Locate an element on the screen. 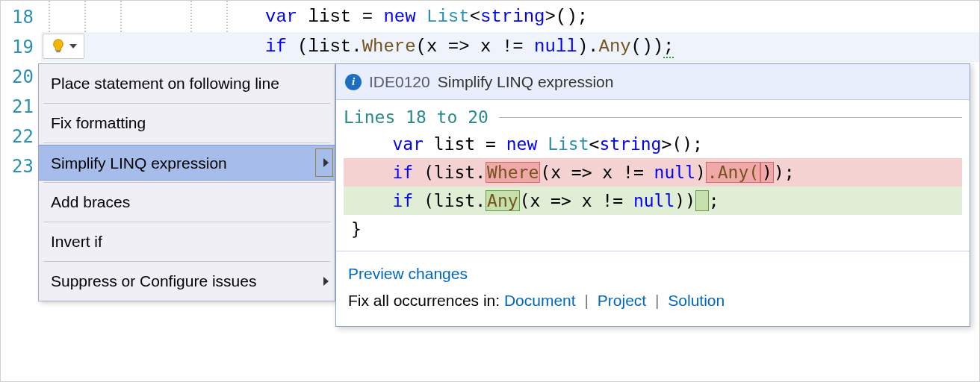 The image size is (980, 382). qa-item-label: Fix formatting is located at coordinates (99, 122).